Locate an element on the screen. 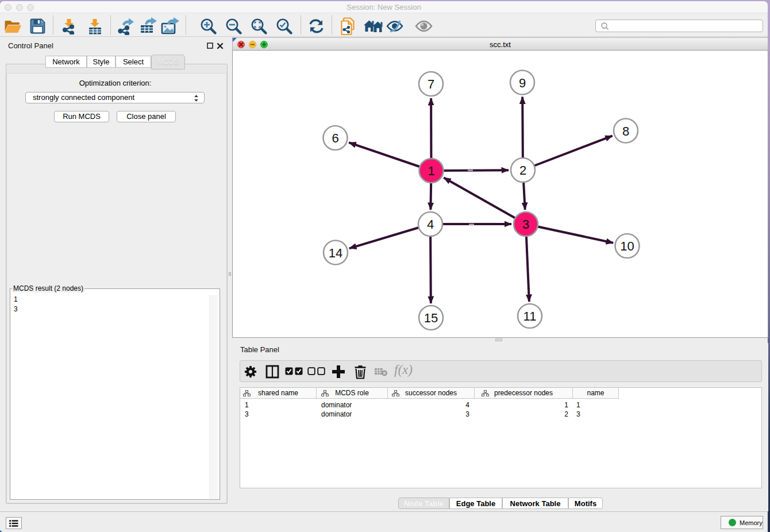 The image size is (770, 532). svg-text: 14 is located at coordinates (336, 253).